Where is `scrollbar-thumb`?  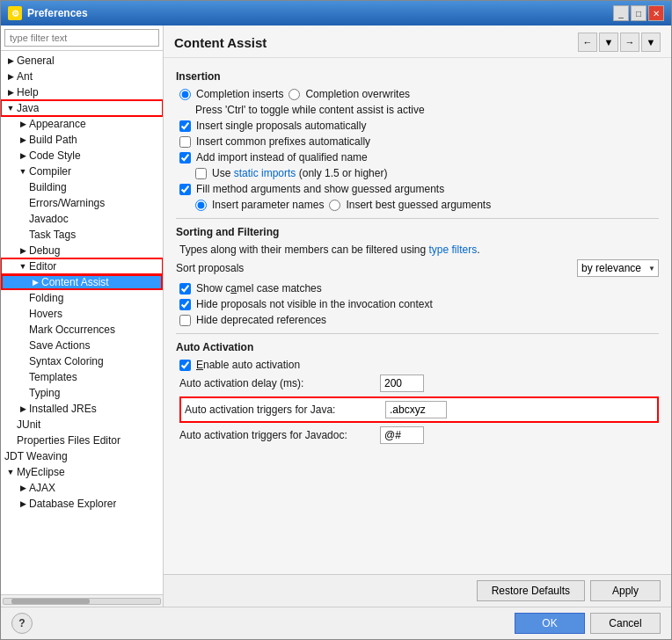
scrollbar-thumb is located at coordinates (51, 601).